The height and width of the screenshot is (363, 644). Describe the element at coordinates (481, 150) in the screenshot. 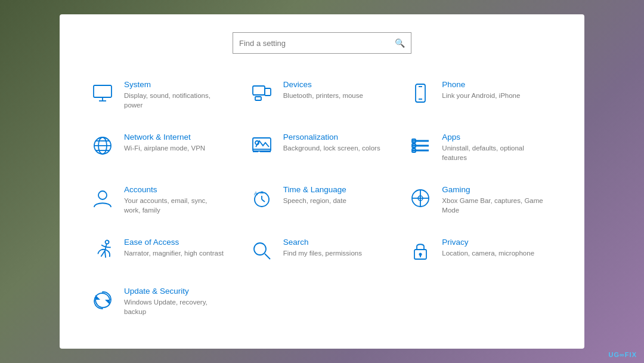

I see `settings-item-apps: Apps Uninstall, defaults, optional featu…` at that location.